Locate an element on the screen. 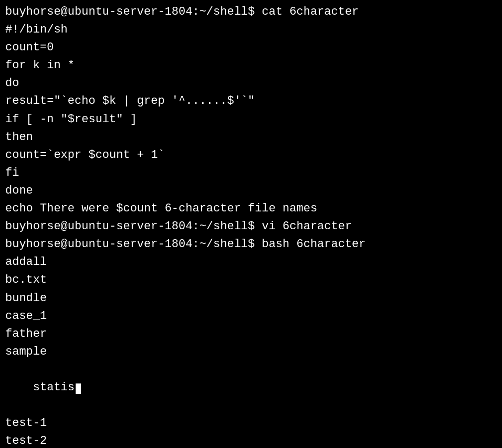 The height and width of the screenshot is (448, 502). line-file-case1: case_1 is located at coordinates (252, 316).